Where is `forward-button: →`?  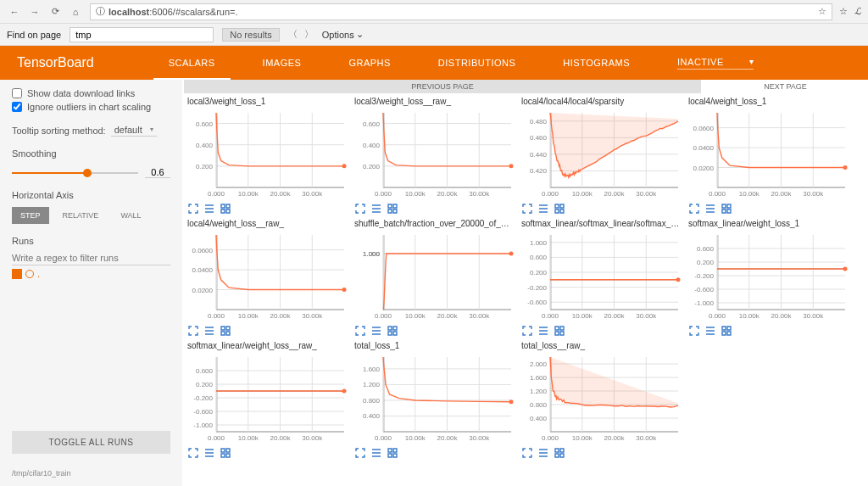
forward-button: → is located at coordinates (35, 12).